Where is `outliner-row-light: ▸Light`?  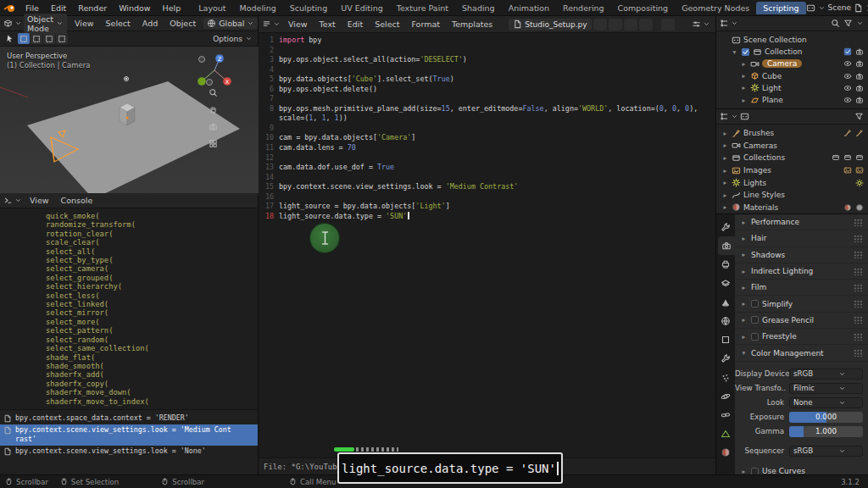
outliner-row-light: ▸Light is located at coordinates (792, 88).